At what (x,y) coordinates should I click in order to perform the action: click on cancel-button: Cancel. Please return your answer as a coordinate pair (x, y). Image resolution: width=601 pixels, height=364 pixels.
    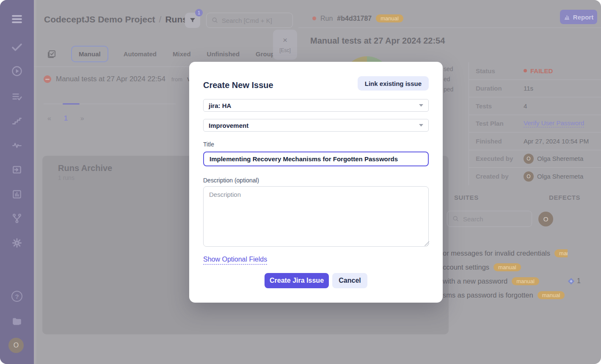
    Looking at the image, I should click on (350, 281).